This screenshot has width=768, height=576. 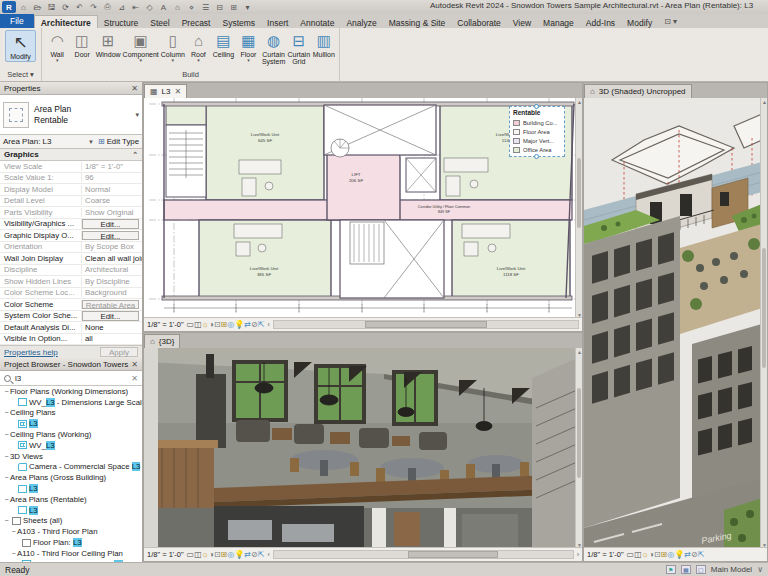 I want to click on save-icon: 🖫, so click(x=52, y=7).